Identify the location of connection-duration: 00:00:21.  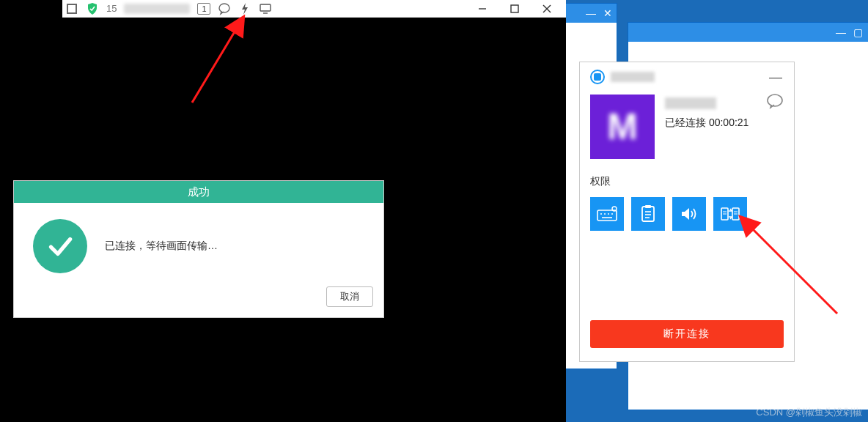
(729, 122).